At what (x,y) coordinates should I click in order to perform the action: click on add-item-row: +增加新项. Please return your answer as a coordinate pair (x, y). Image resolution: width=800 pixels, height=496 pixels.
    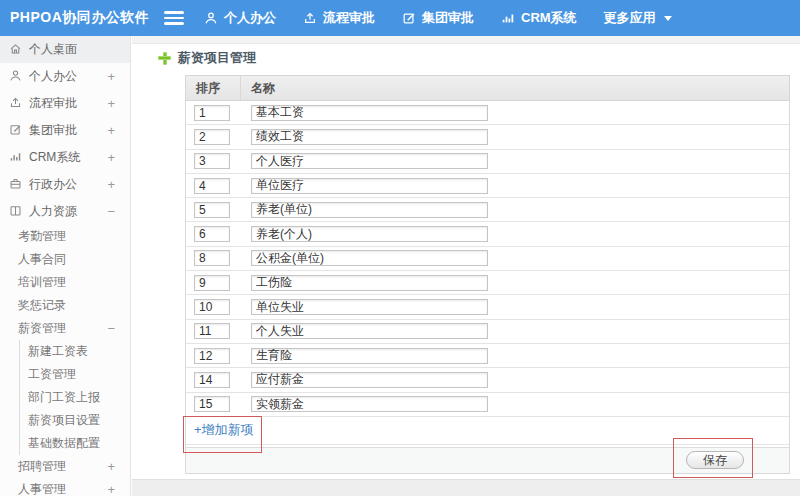
    Looking at the image, I should click on (488, 431).